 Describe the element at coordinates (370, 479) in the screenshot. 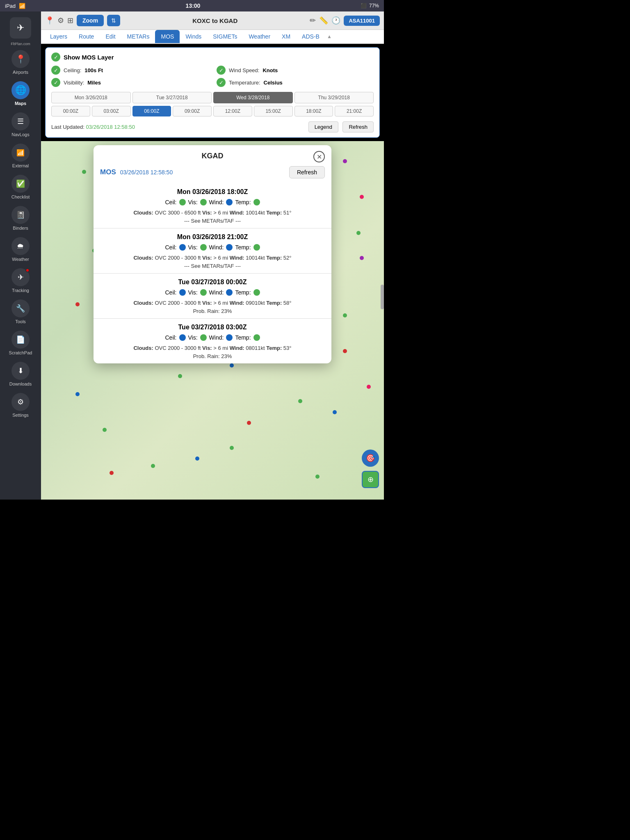

I see `compass-button: ⊕` at that location.